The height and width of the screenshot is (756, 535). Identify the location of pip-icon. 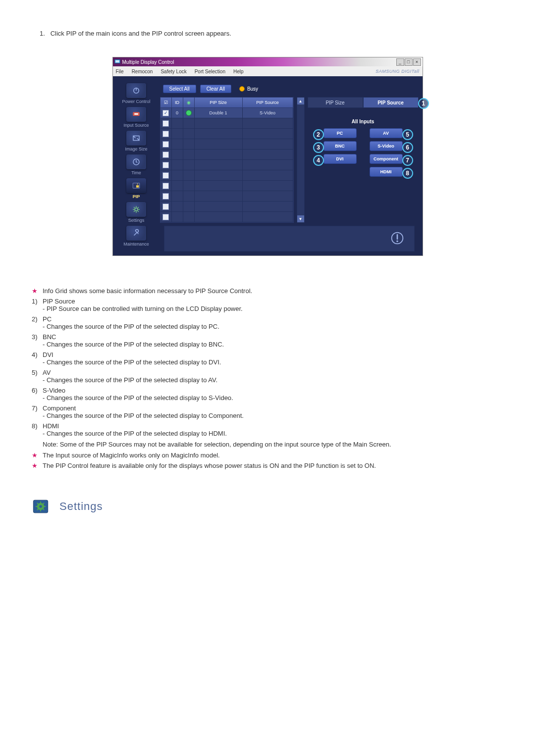
(136, 186).